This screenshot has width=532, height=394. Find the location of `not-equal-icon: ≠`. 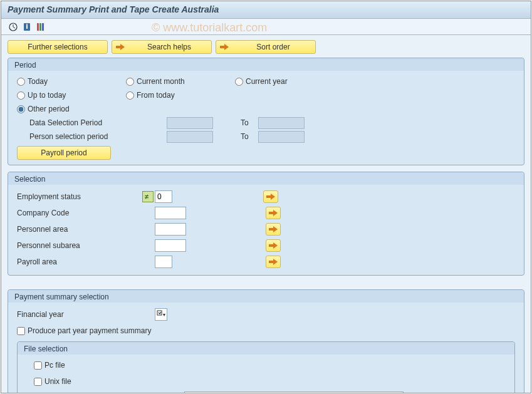

not-equal-icon: ≠ is located at coordinates (148, 197).